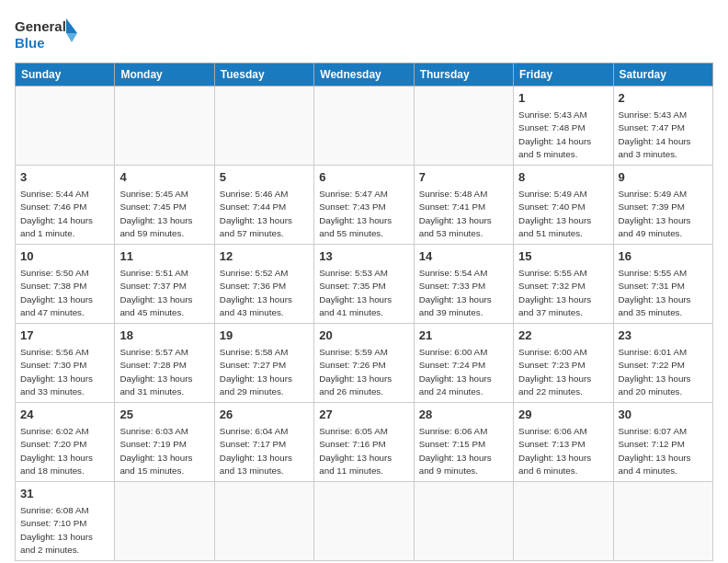  I want to click on day-number: 19, so click(265, 336).